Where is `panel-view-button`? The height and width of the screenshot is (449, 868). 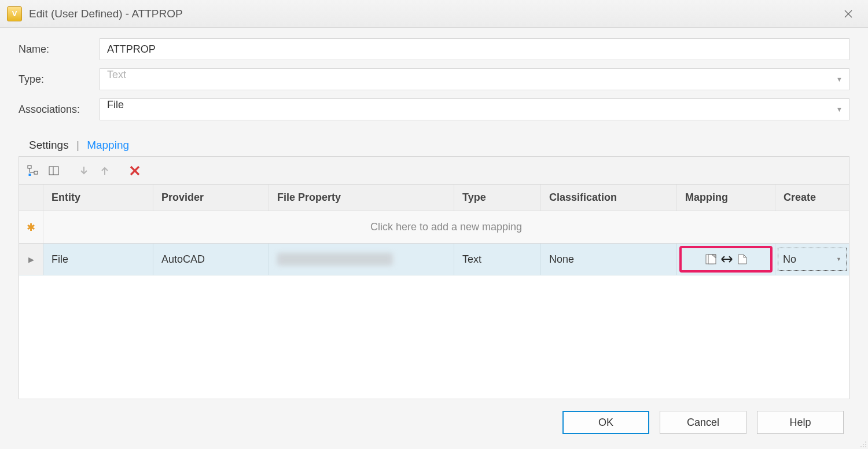 panel-view-button is located at coordinates (54, 171).